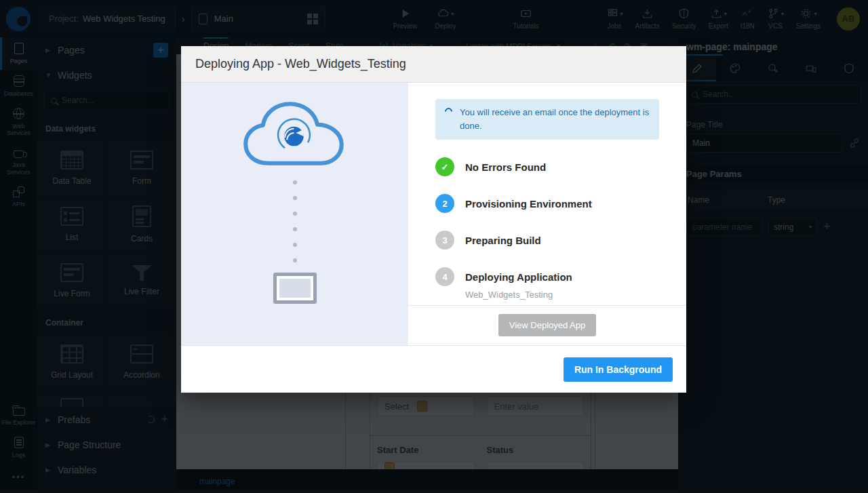 The width and height of the screenshot is (868, 493). Describe the element at coordinates (503, 240) in the screenshot. I see `step-title: Preparing Build` at that location.